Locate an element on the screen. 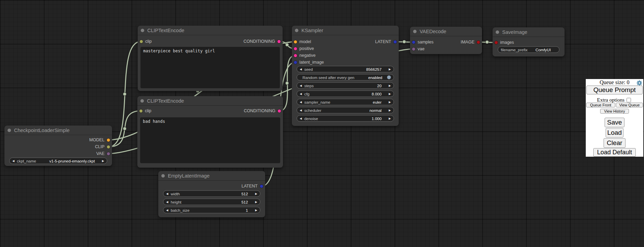 This screenshot has width=644, height=247. output-port-clip: CLIP is located at coordinates (102, 147).